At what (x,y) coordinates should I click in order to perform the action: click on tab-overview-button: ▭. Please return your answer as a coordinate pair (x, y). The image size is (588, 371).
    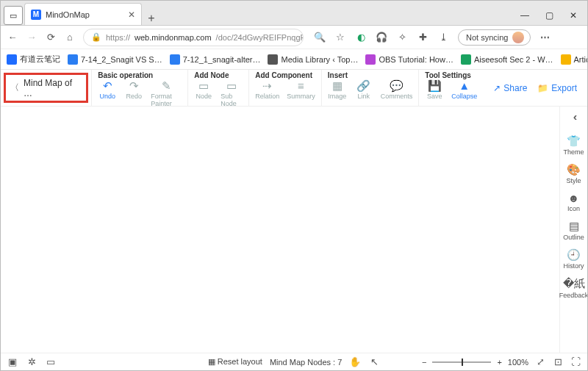
    Looking at the image, I should click on (13, 15).